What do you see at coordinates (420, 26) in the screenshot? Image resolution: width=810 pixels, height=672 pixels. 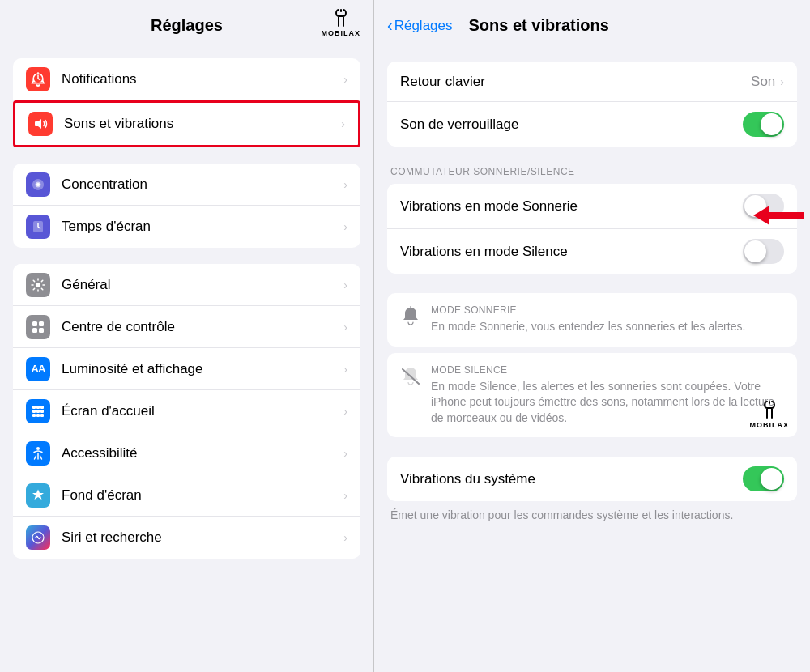 I see `back-button: ‹ Réglages` at bounding box center [420, 26].